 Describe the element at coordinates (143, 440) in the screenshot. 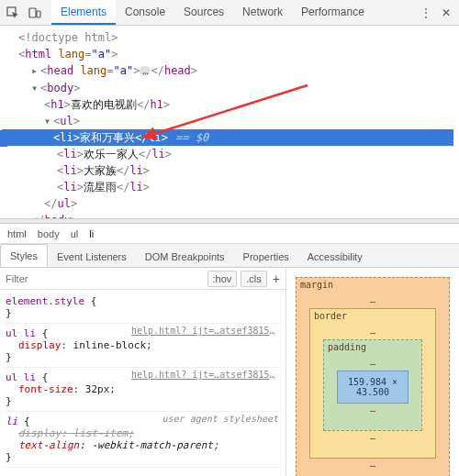

I see `rule-ua: user agent stylesheet li { display: list…` at that location.